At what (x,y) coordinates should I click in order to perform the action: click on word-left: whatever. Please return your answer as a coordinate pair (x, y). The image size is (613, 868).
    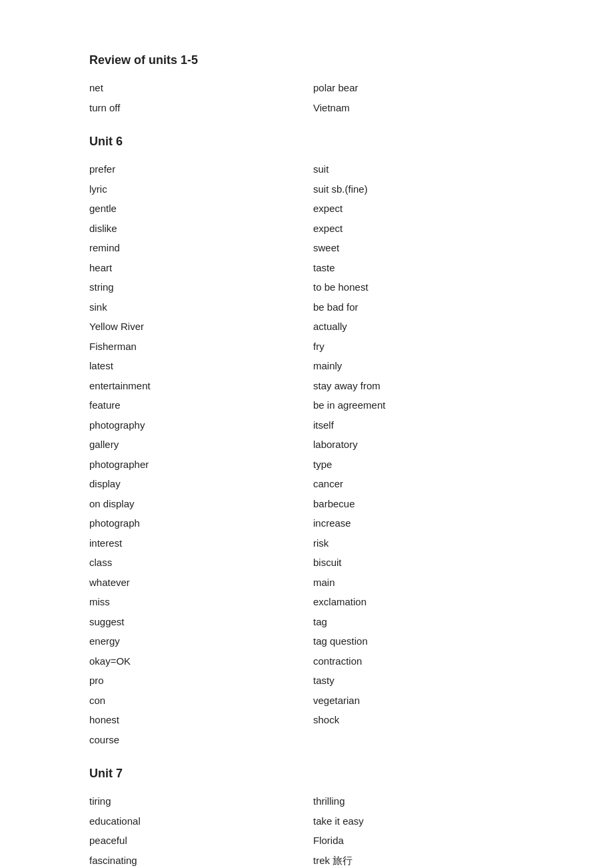
    Looking at the image, I should click on (195, 583).